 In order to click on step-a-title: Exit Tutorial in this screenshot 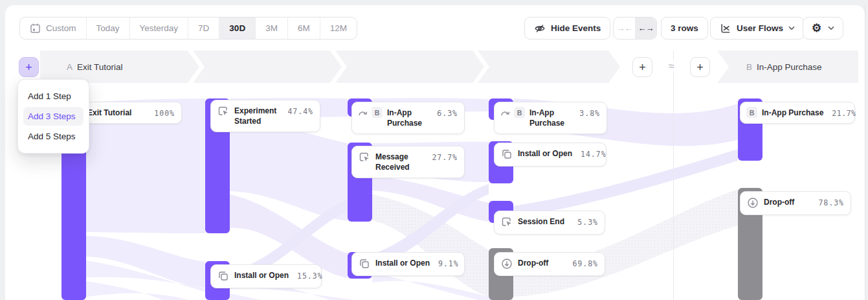, I will do `click(100, 67)`.